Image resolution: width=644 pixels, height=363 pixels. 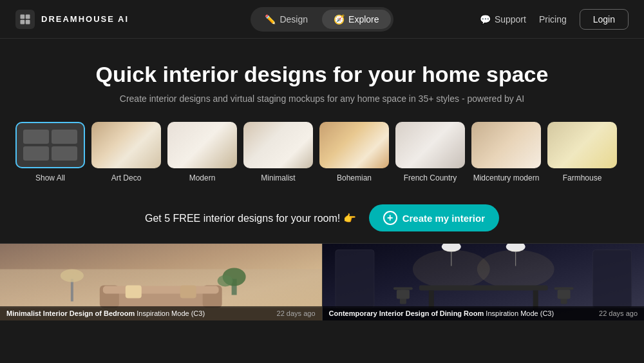 What do you see at coordinates (442, 313) in the screenshot?
I see `gallery-title-1: Contemporary Interior Design of Dining R…` at bounding box center [442, 313].